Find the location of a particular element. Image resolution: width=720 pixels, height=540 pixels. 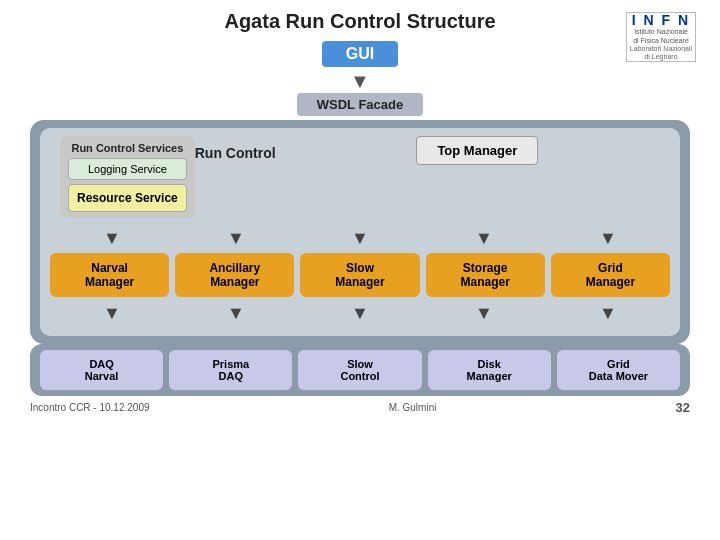

arrow-storage-down: ▼ is located at coordinates (484, 314).